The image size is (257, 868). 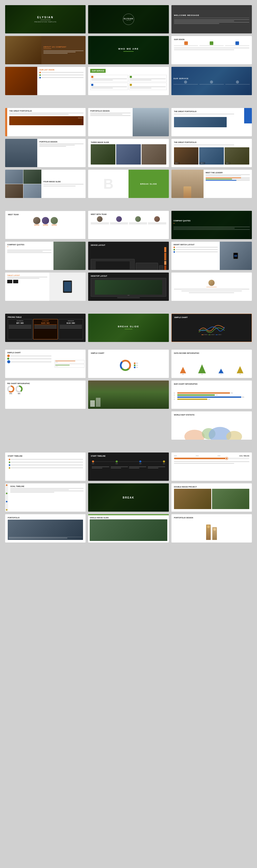 I want to click on slide-title-42: BREAK, so click(x=129, y=498).